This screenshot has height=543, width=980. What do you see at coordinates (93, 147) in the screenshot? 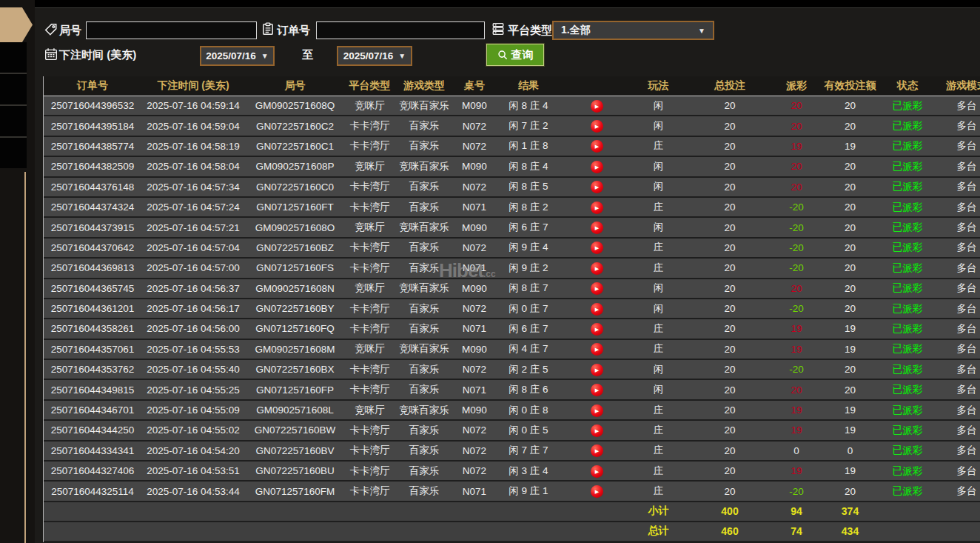
I see `cell-order-no: 250716044385774` at bounding box center [93, 147].